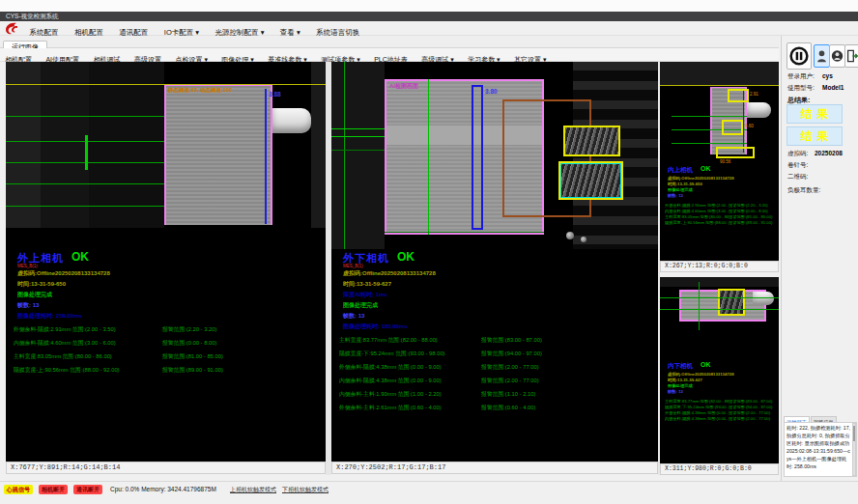 The height and width of the screenshot is (504, 858). I want to click on measurement-row: 隔膜宽度-下:95.24mm 范围:(93.00 - 98.00) 报警范围:(…, so click(719, 407).